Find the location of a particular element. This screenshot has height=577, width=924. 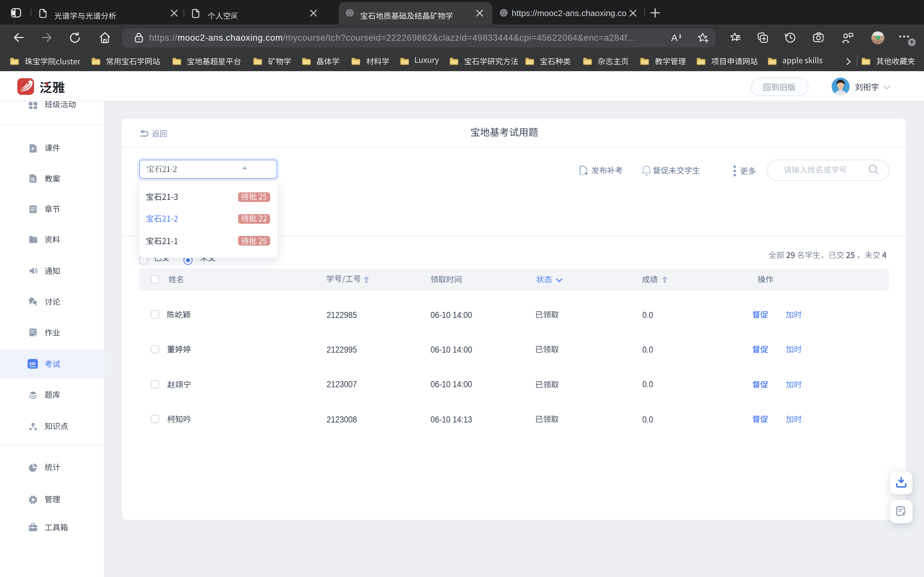

svg-text: P is located at coordinates (33, 148).